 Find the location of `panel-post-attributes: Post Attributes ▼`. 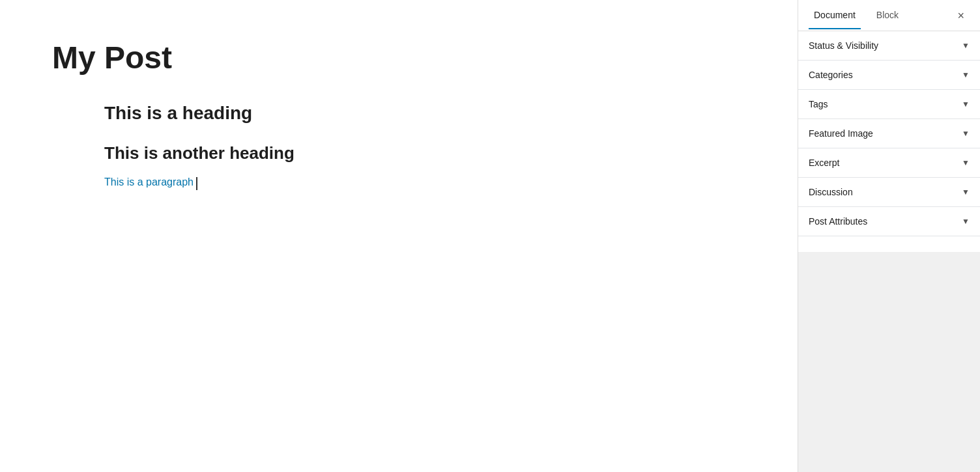

panel-post-attributes: Post Attributes ▼ is located at coordinates (889, 221).